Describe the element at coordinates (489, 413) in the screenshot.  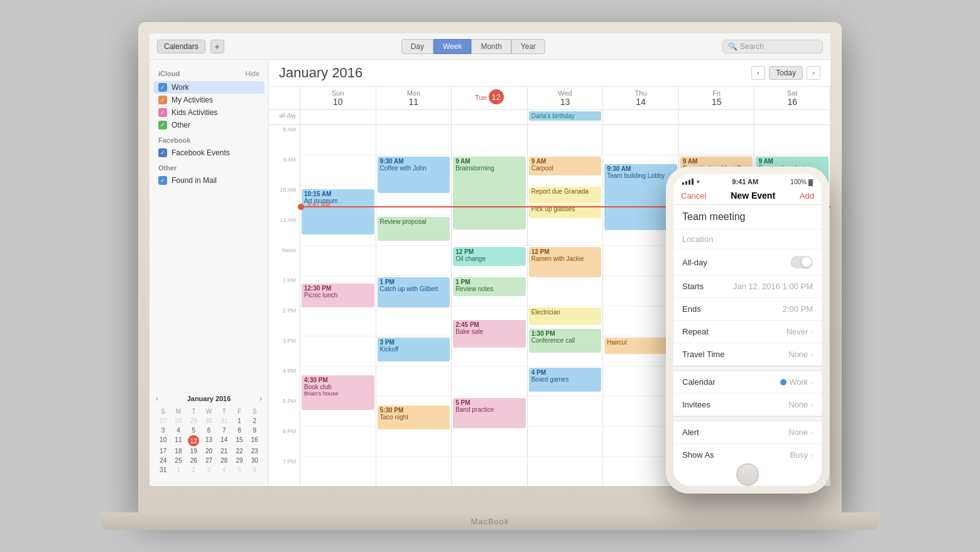
I see `band-practice-event: 5 PM Band practice` at that location.